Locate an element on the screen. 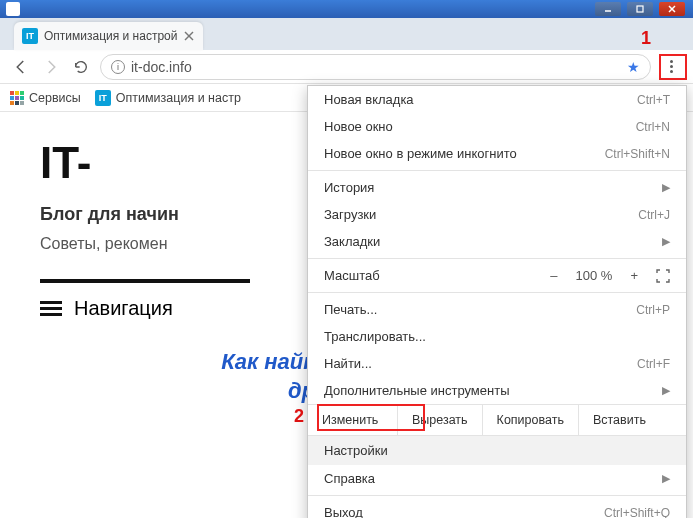 The width and height of the screenshot is (693, 518). address-bar: i it-doc.info ★ is located at coordinates (376, 67).